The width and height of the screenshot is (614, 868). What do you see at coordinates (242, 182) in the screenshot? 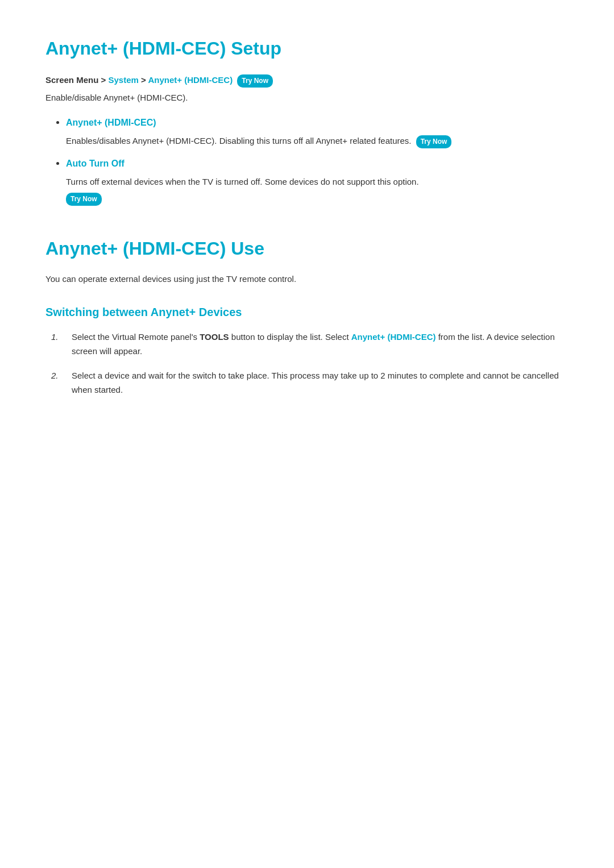
I see `bullet-2-desc-text: Turns off external devices when the TV i…` at bounding box center [242, 182].